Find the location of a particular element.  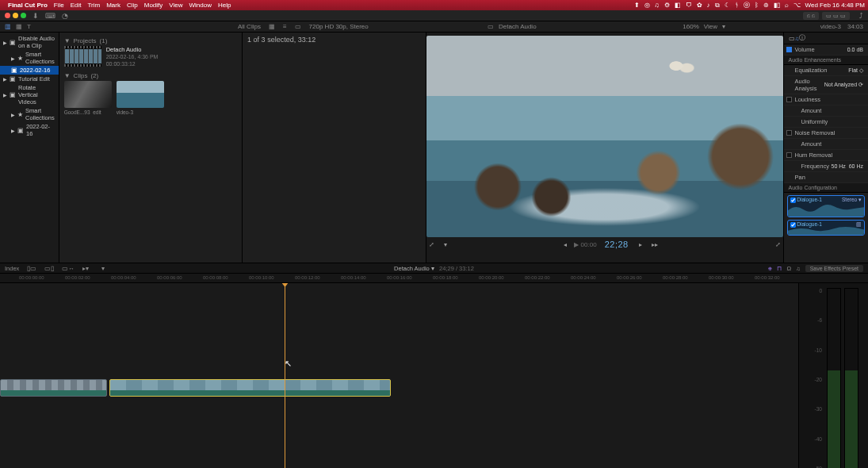

hum-row: Hum Removal is located at coordinates (826, 155).